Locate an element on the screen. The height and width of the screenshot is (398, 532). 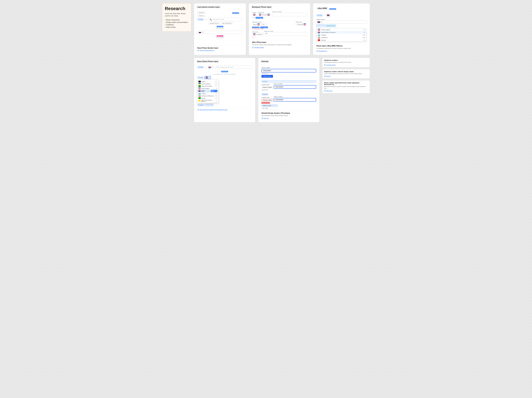
input-mask-badge: input mask is located at coordinates (236, 13).